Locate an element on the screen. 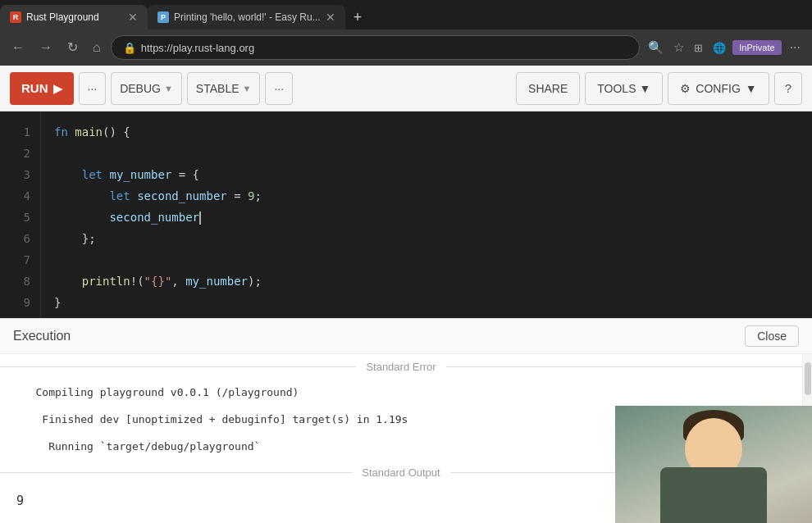 The width and height of the screenshot is (812, 523). menu-button: ··· is located at coordinates (796, 48).